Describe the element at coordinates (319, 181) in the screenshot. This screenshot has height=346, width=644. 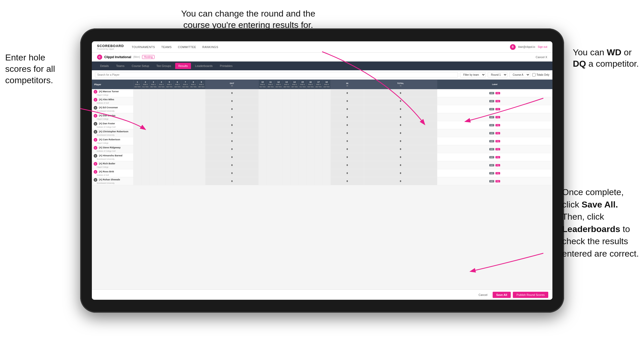
I see `hole-17-input` at that location.